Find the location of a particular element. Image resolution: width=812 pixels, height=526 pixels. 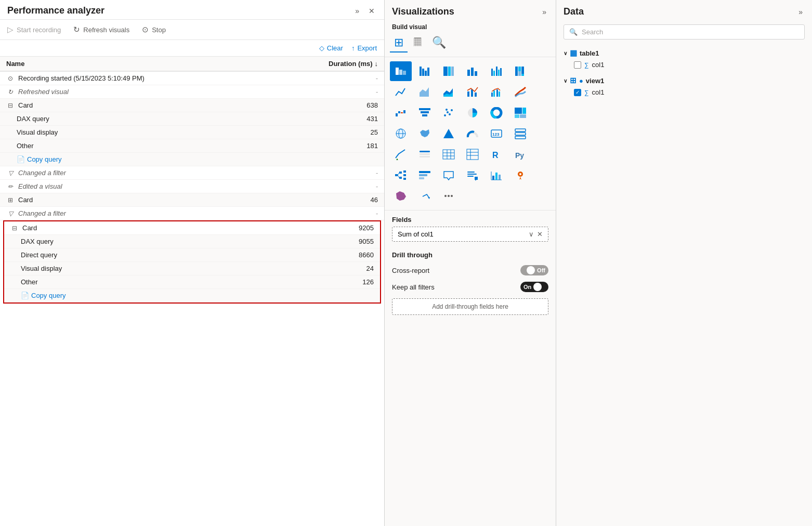

chart-map is located at coordinates (401, 134).